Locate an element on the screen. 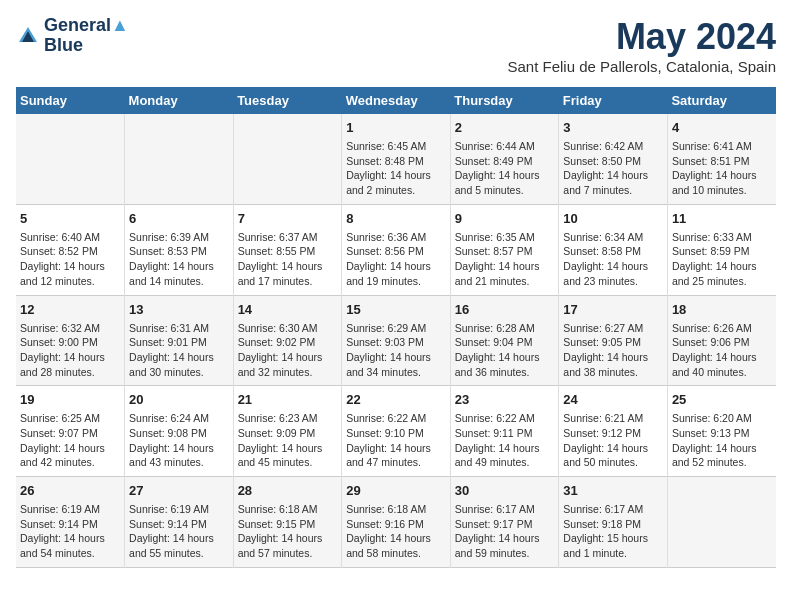  calendar-cell: 22Sunrise: 6:22 AM Sunset: 9:10 PM Dayli… is located at coordinates (396, 432).